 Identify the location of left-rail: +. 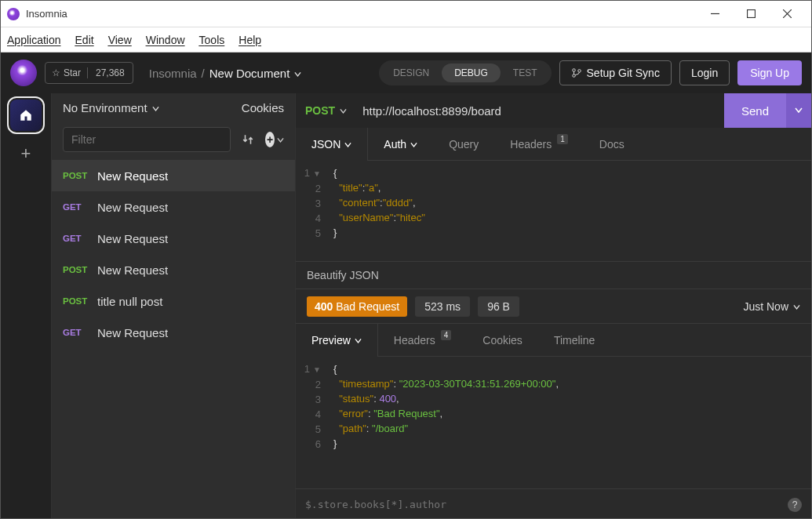
(27, 306).